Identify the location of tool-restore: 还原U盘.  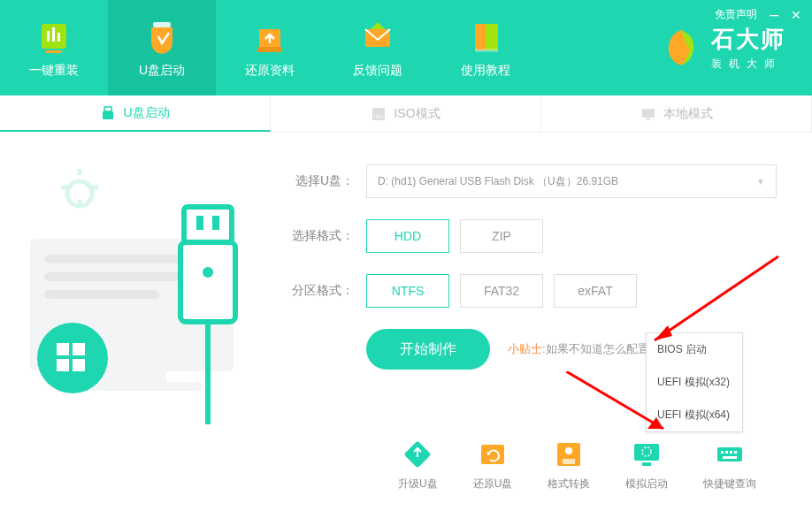
(494, 465).